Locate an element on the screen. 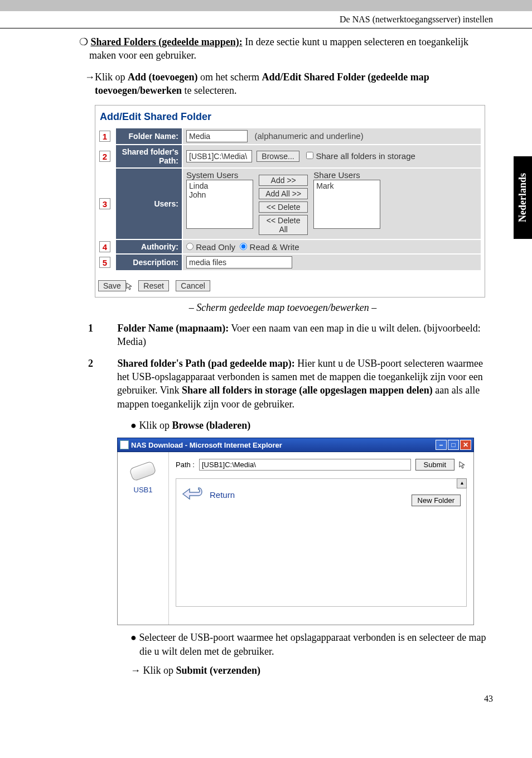 This screenshot has height=758, width=532. running-header: De NAS (netwerktoegangsserver) instellen is located at coordinates (266, 20).